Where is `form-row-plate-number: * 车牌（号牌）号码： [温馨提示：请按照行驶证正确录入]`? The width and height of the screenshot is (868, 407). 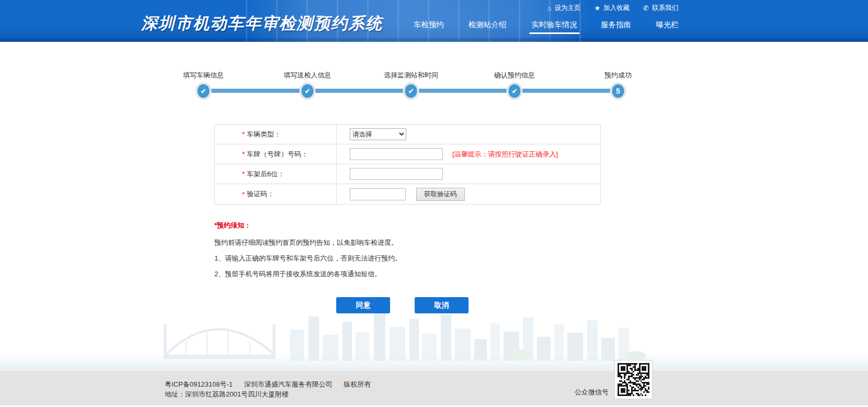
form-row-plate-number: * 车牌（号牌）号码： [温馨提示：请按照行驶证正确录入] is located at coordinates (408, 154).